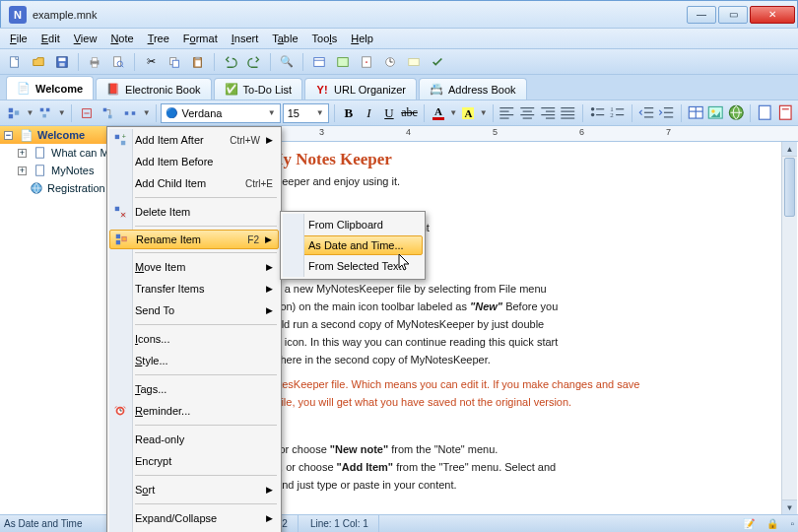 This screenshot has height=532, width=798. What do you see at coordinates (194, 411) in the screenshot?
I see `menu-item: Reminder...` at bounding box center [194, 411].